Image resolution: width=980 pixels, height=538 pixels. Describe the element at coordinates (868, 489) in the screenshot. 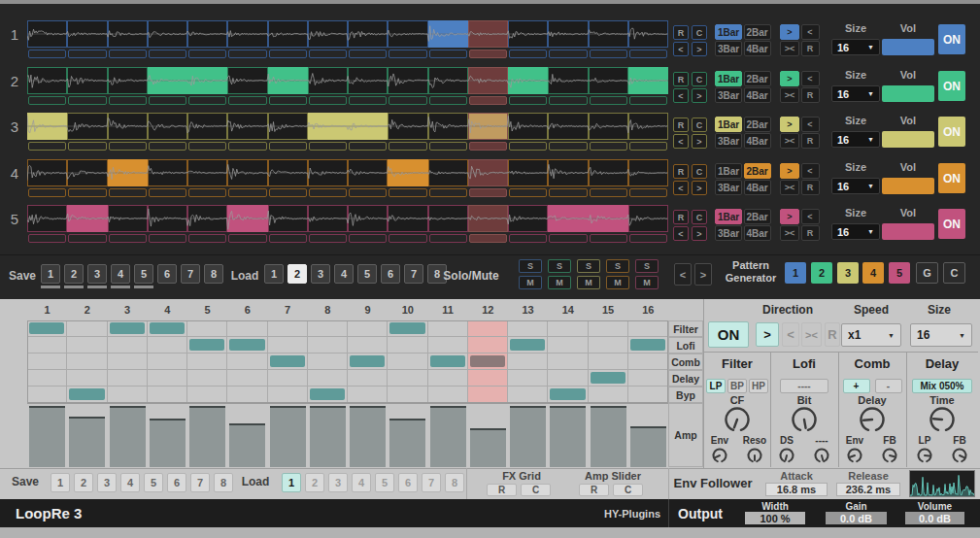

I see `release-value-box: 236.2 ms` at that location.